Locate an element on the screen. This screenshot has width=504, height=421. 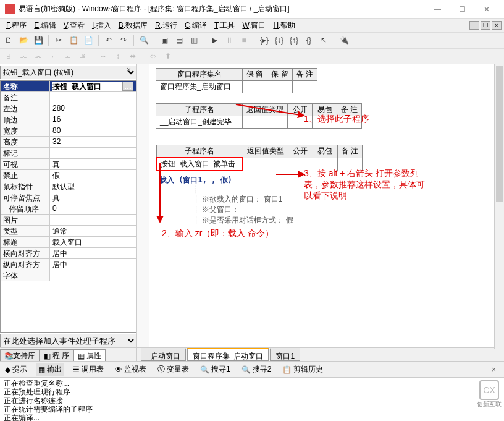
redo-button: ↷ is located at coordinates (124, 40).